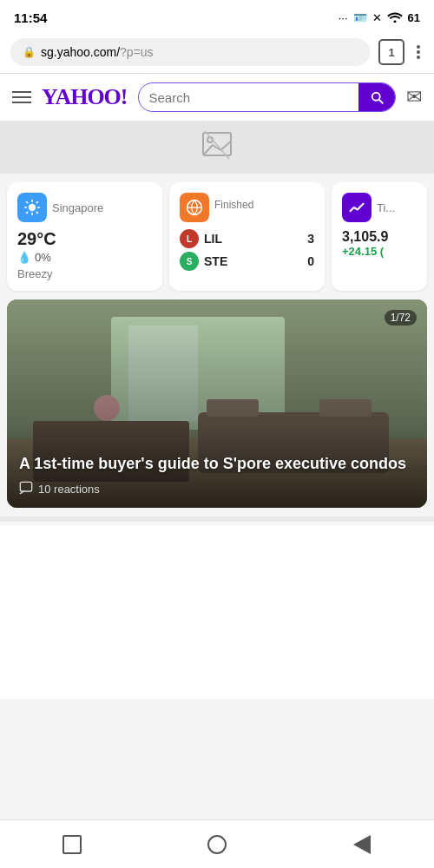  What do you see at coordinates (194, 207) in the screenshot?
I see `sports-icon` at bounding box center [194, 207].